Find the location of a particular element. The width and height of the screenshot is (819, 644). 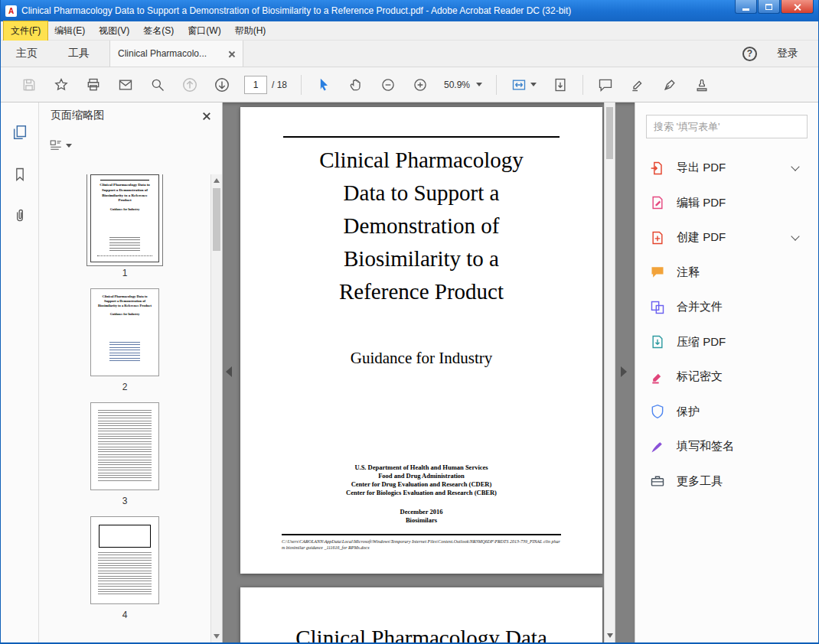

tool-label: 更多工具 is located at coordinates (700, 482).